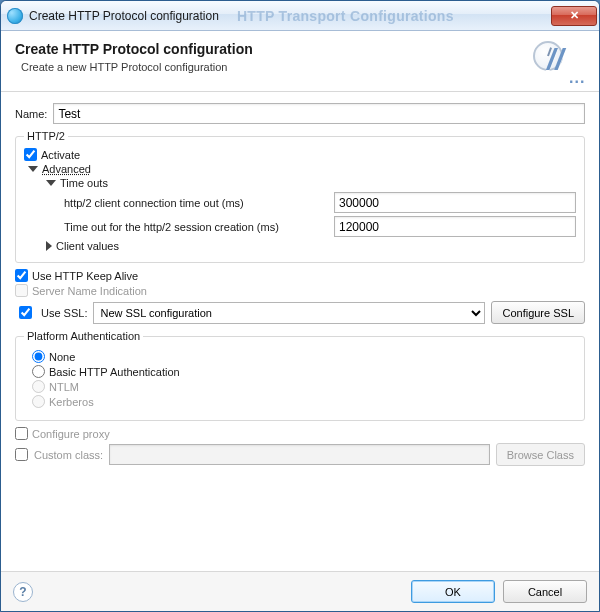  What do you see at coordinates (302, 169) in the screenshot?
I see `advanced-expander: Advanced` at bounding box center [302, 169].